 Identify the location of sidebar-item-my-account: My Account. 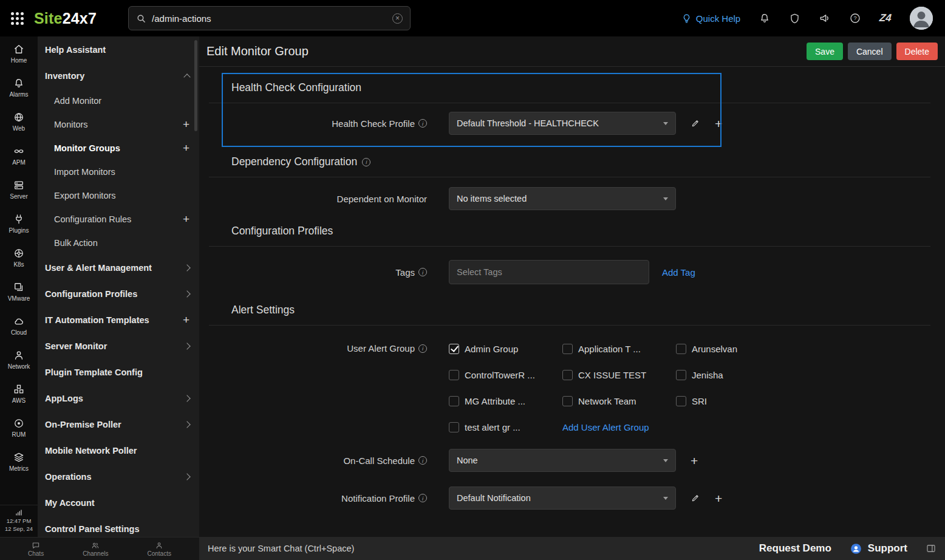
(118, 503).